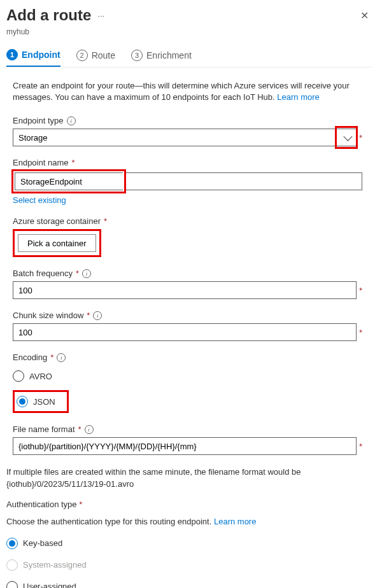 Image resolution: width=375 pixels, height=588 pixels. I want to click on storage-container-field: Azure storage container * Pick a contain…, so click(187, 237).